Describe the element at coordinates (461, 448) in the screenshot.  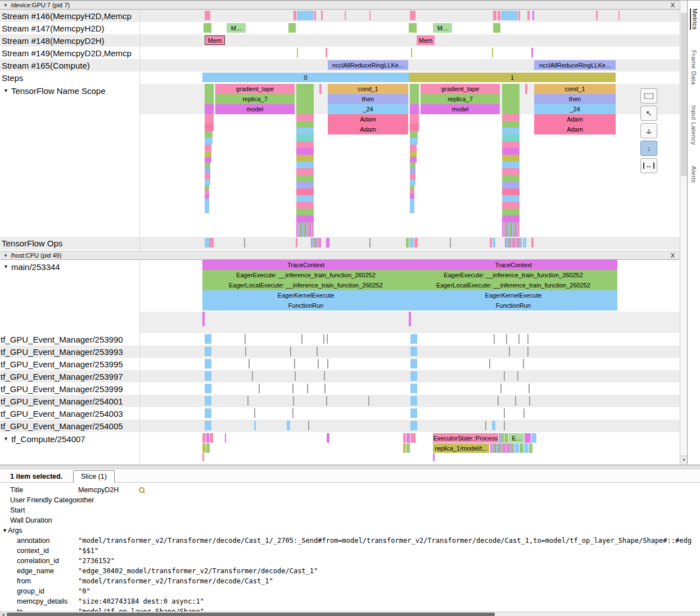
I see `trace-slice: replica_1/model/t...` at that location.